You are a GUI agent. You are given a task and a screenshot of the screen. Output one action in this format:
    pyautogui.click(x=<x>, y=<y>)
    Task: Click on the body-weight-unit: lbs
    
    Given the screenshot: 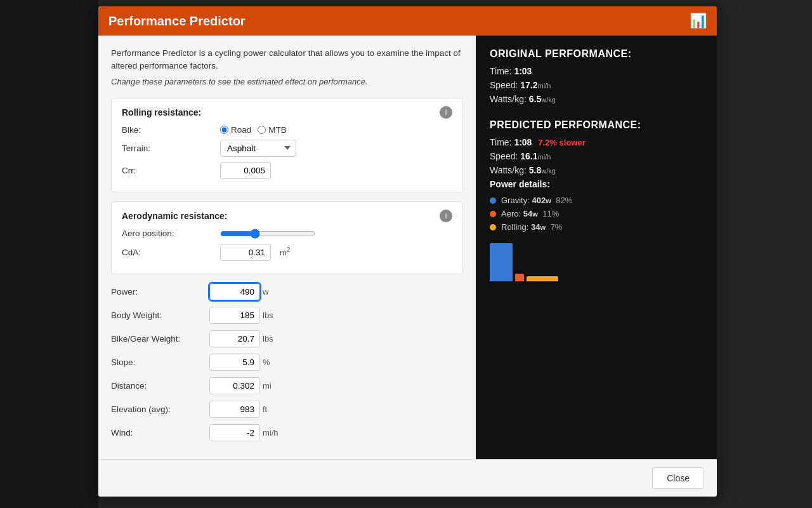 What is the action you would take?
    pyautogui.click(x=268, y=315)
    